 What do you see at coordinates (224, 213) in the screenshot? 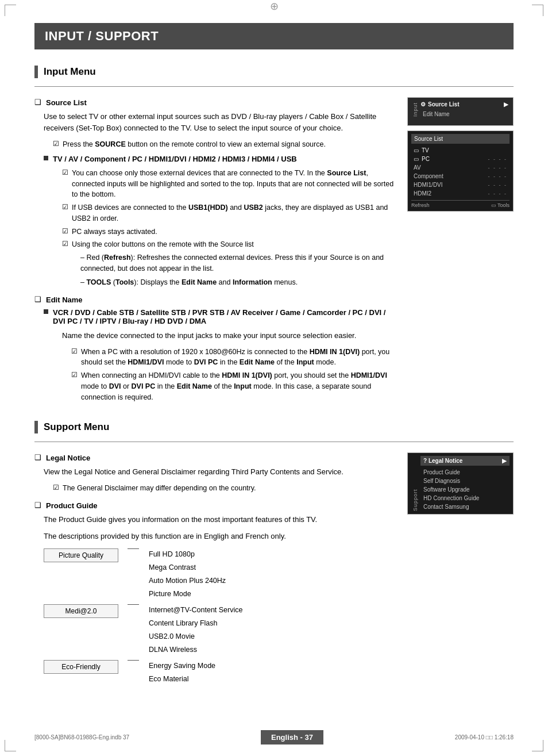
I see `source-note-2: ☑ If USB devices are connected to the US…` at bounding box center [224, 213].